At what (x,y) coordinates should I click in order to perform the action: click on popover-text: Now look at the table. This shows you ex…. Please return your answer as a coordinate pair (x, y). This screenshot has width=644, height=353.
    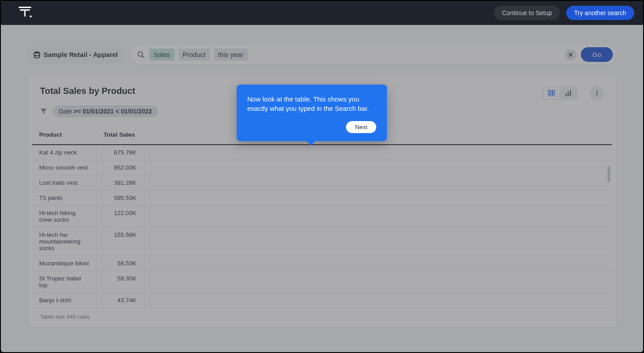
    Looking at the image, I should click on (312, 104).